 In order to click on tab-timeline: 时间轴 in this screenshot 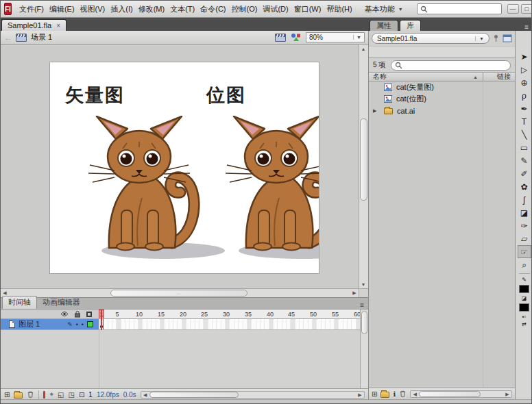, I will do `click(19, 303)`.